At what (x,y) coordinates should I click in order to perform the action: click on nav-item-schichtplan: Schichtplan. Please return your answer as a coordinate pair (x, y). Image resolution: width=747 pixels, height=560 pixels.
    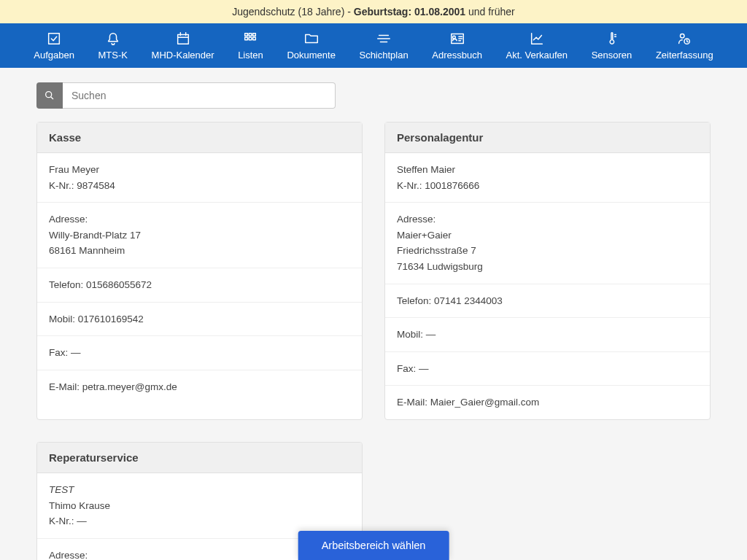
    Looking at the image, I should click on (384, 45).